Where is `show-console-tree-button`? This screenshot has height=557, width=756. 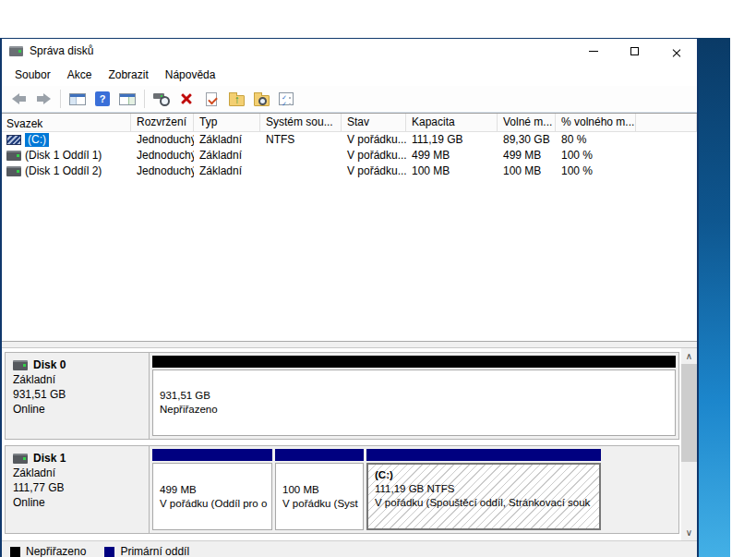
show-console-tree-button is located at coordinates (78, 99).